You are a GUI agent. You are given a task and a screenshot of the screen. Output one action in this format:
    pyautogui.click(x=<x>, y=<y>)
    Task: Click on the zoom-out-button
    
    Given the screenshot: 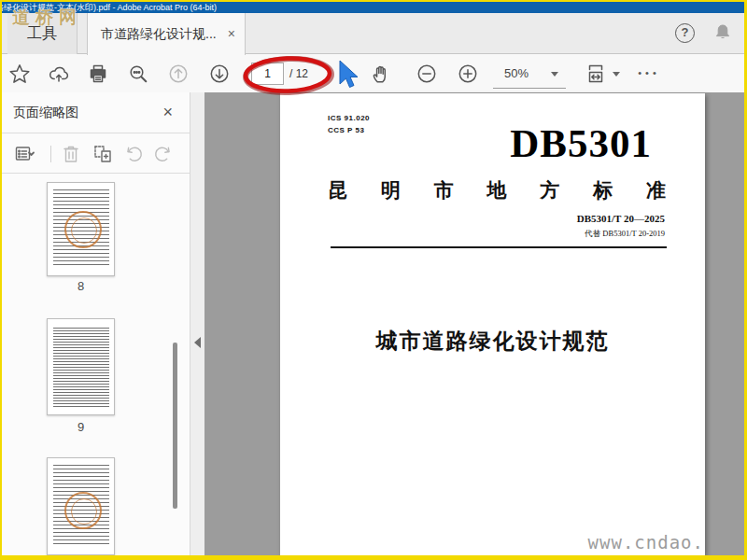 What is the action you would take?
    pyautogui.click(x=427, y=74)
    